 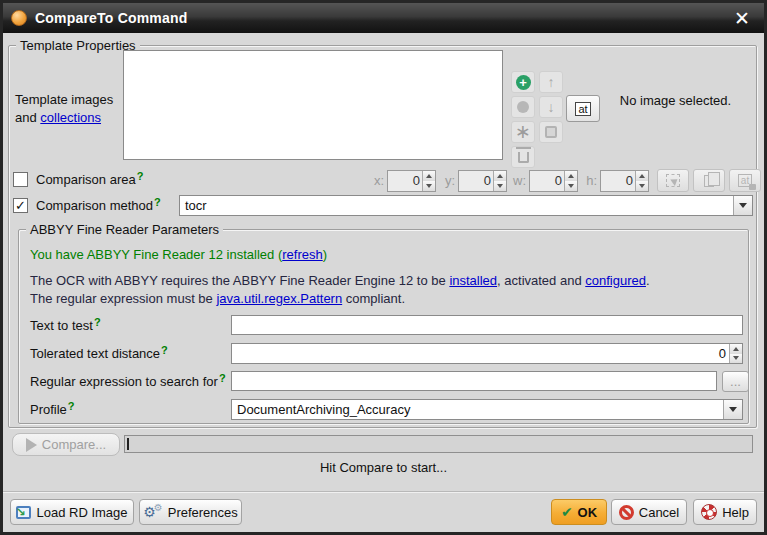 I want to click on checkmark-icon: ✔, so click(x=567, y=512).